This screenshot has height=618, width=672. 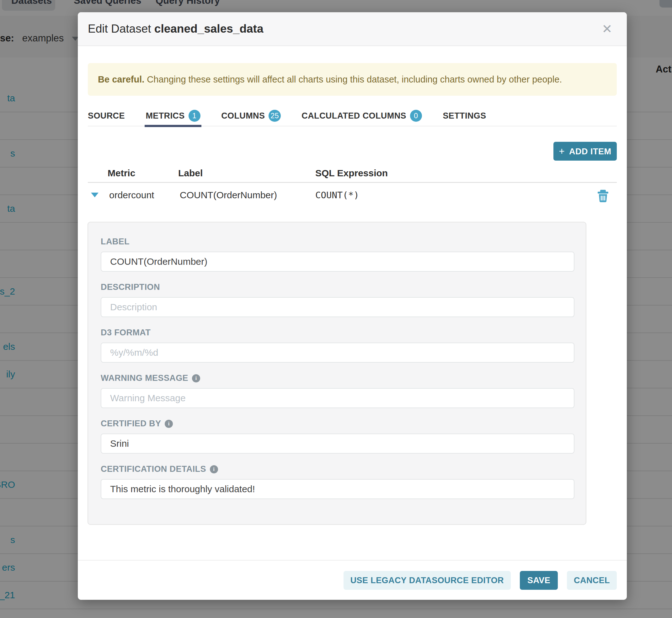 What do you see at coordinates (603, 196) in the screenshot?
I see `delete-metric-trash-icon` at bounding box center [603, 196].